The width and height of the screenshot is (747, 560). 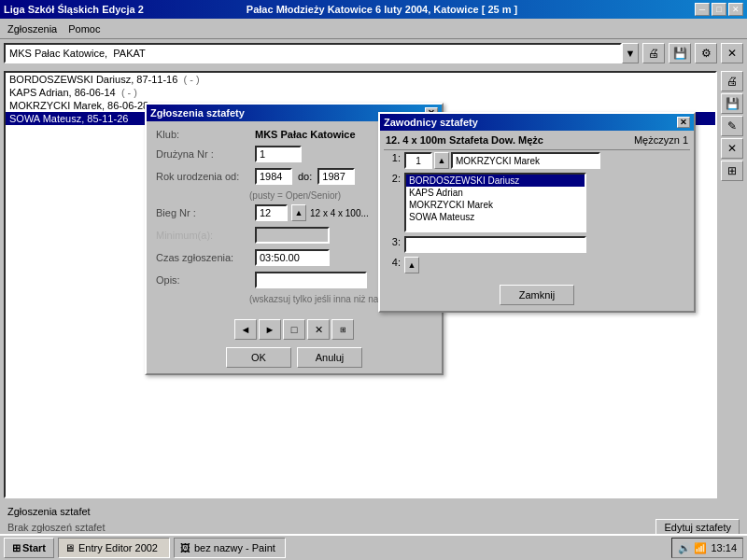 What do you see at coordinates (203, 134) in the screenshot?
I see `club-label: Klub:` at bounding box center [203, 134].